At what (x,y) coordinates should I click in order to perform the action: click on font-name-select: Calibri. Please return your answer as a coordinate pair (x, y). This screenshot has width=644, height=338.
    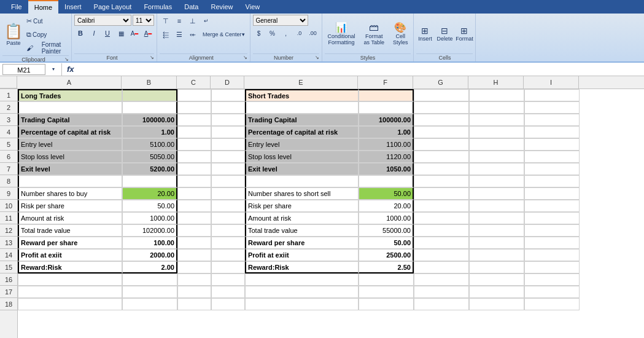
    Looking at the image, I should click on (103, 20).